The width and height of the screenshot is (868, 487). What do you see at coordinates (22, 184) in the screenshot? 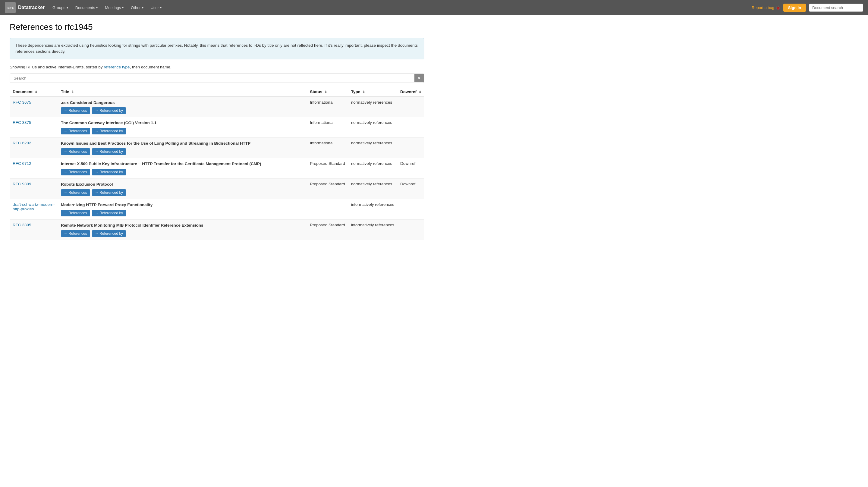
I see `document-link: RFC 9309` at bounding box center [22, 184].